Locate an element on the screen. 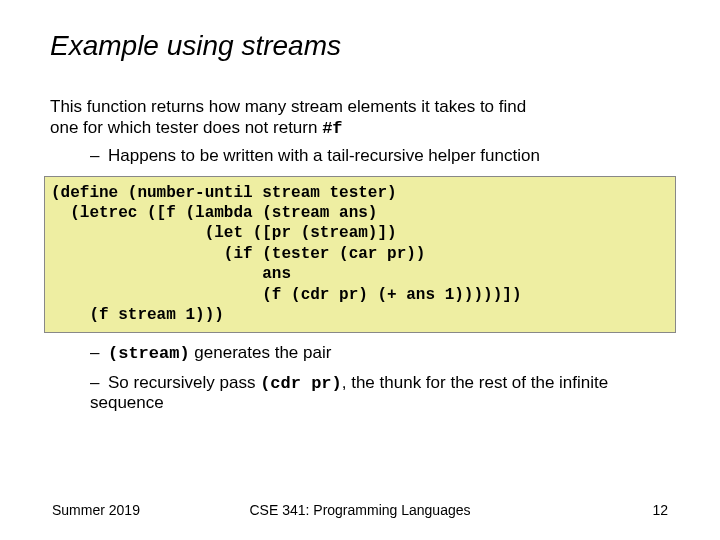 Image resolution: width=720 pixels, height=540 pixels. bullet-stream-pair: –(stream) generates the pair is located at coordinates (380, 353).